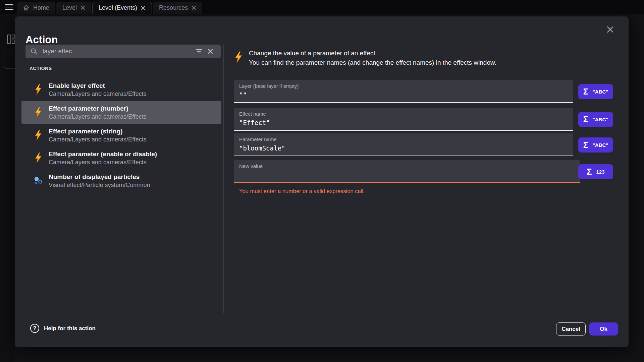 Image resolution: width=644 pixels, height=362 pixels. What do you see at coordinates (9, 7) in the screenshot?
I see `hamburger-menu-icon` at bounding box center [9, 7].